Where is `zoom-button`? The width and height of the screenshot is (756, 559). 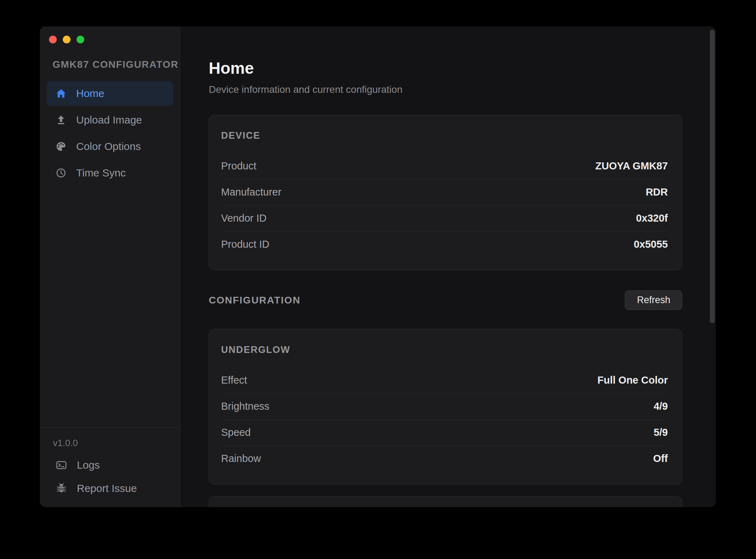 zoom-button is located at coordinates (80, 40).